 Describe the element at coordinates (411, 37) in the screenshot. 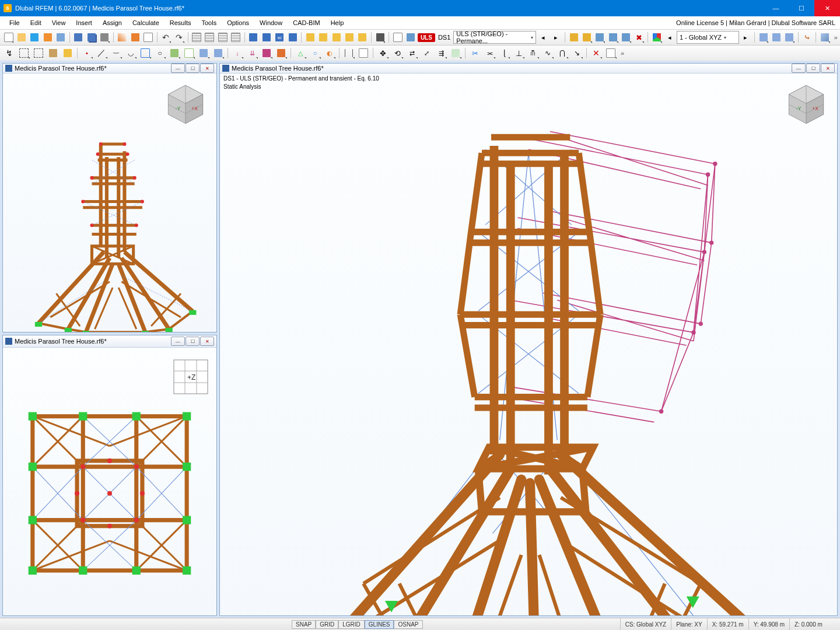

I see `loadcase-dlg-button` at that location.